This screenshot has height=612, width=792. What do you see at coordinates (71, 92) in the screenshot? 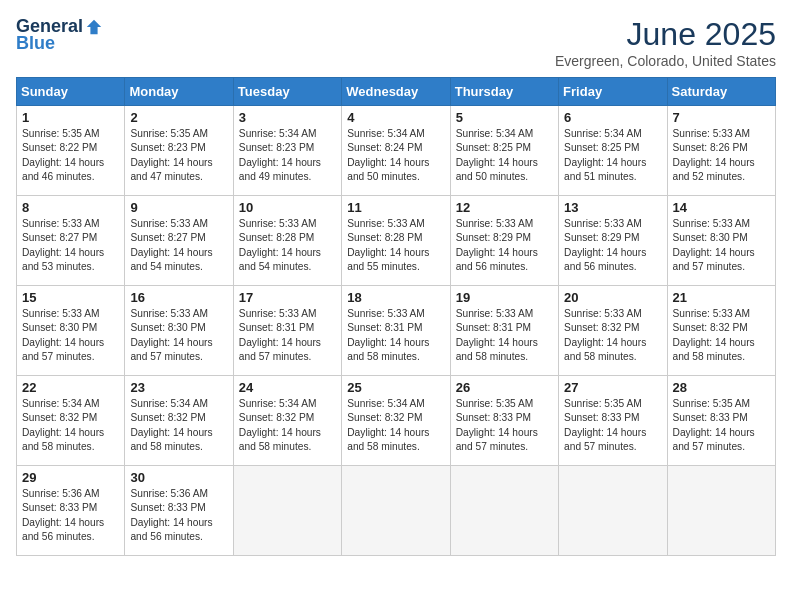
I see `col-sunday: Sunday` at bounding box center [71, 92].